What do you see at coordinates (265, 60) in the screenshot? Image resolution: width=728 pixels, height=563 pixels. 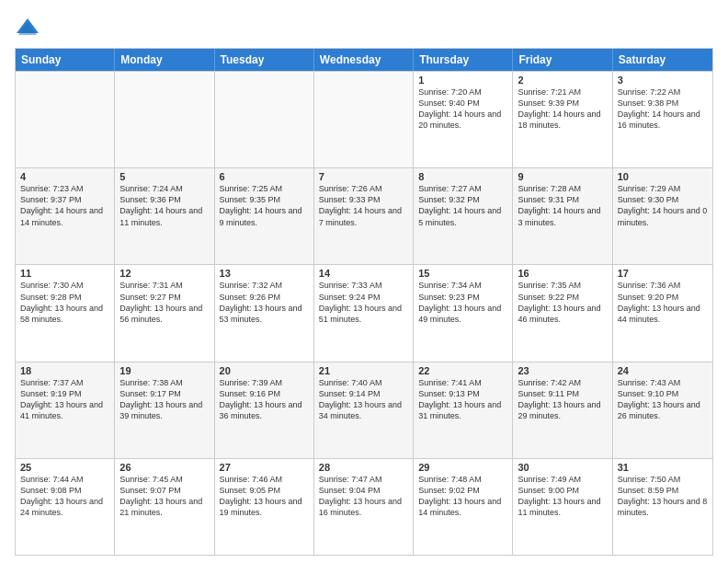 I see `cal-header-day: Tuesday` at bounding box center [265, 60].